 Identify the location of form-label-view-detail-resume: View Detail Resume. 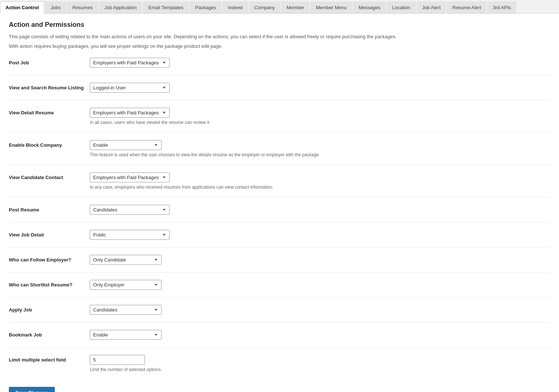
(49, 112).